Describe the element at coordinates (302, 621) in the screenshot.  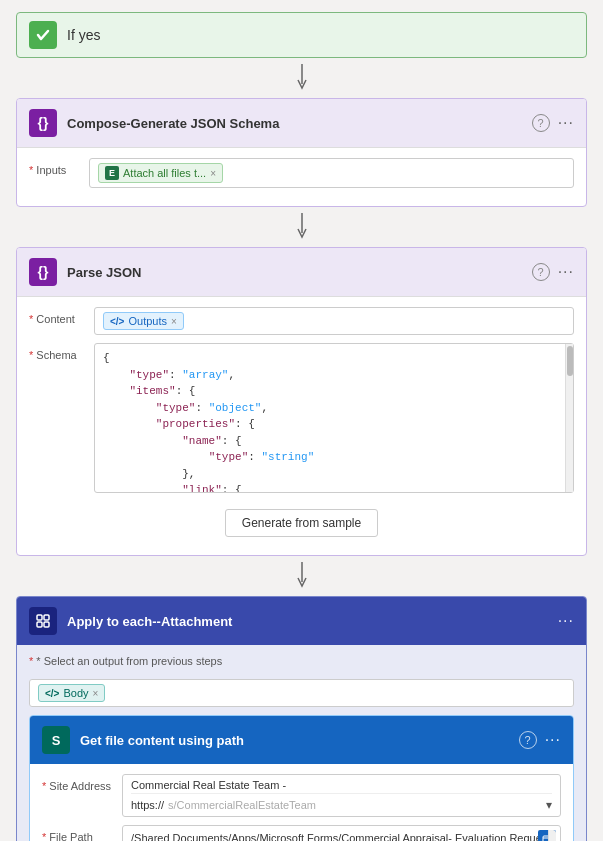
I see `apply-each-header: Apply to each--Attachment ···` at that location.